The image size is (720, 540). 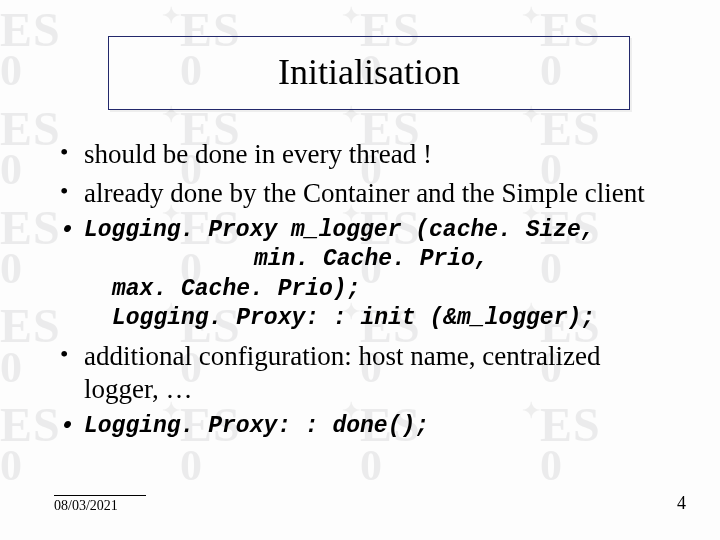 What do you see at coordinates (340, 230) in the screenshot?
I see `code-line: Logging. Proxy m_logger (cache. Size,` at bounding box center [340, 230].